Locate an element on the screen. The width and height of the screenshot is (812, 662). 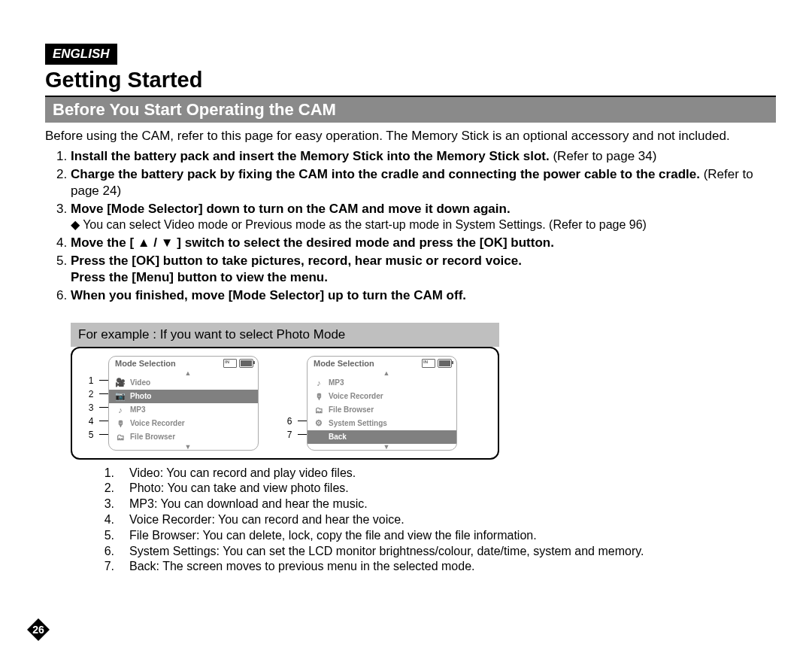
intro-text: Before using the CAM, refer to this page… is located at coordinates (411, 136).